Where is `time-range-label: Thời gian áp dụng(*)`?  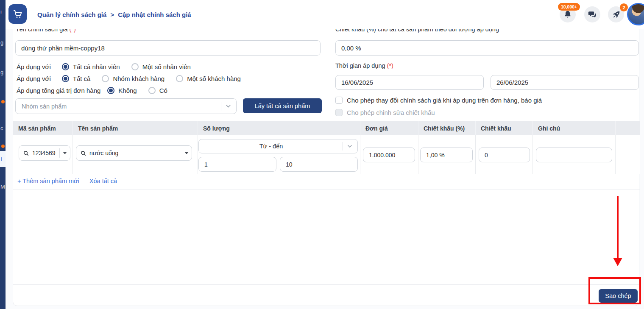
time-range-label: Thời gian áp dụng(*) is located at coordinates (365, 66).